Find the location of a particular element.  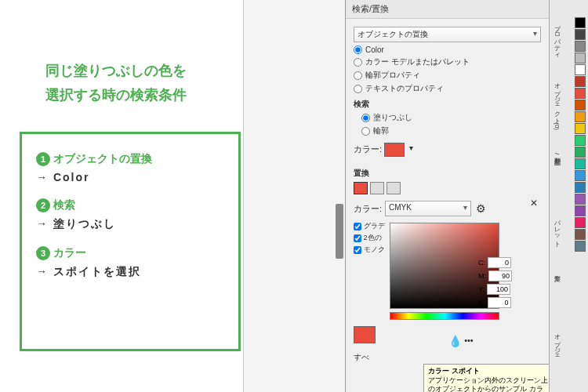

more-icon: ••• is located at coordinates (469, 340).